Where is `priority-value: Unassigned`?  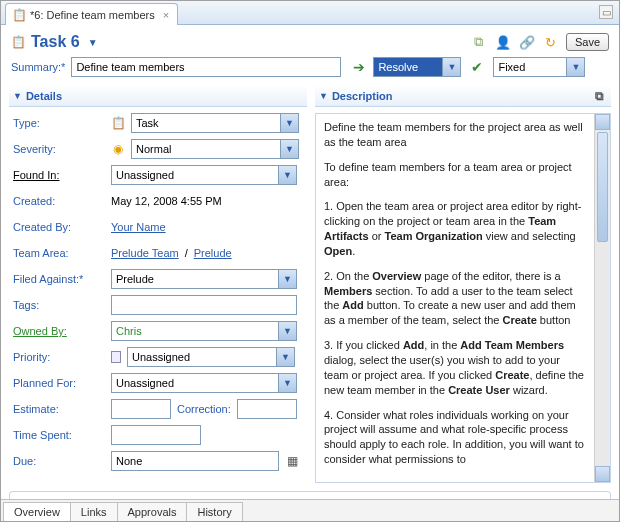
priority-value: Unassigned is located at coordinates (202, 357).